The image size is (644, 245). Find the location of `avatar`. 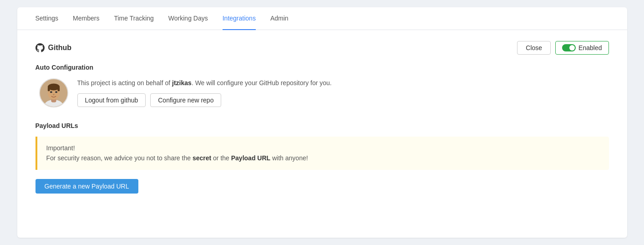

avatar is located at coordinates (54, 93).